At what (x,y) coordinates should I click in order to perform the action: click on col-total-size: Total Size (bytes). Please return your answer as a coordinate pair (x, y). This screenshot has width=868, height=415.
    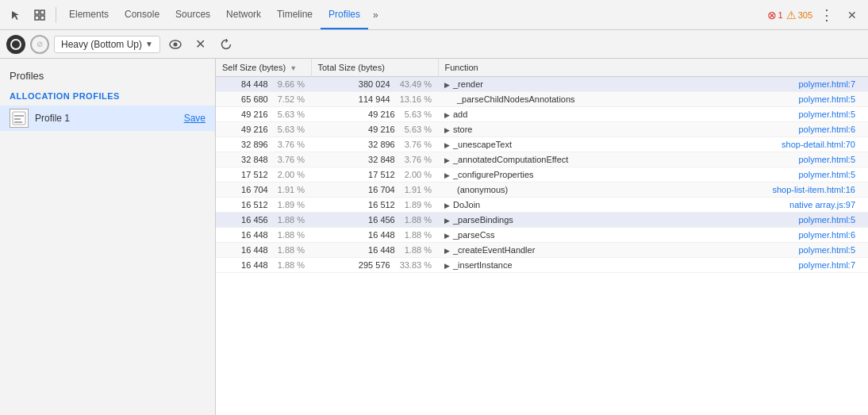
    Looking at the image, I should click on (374, 68).